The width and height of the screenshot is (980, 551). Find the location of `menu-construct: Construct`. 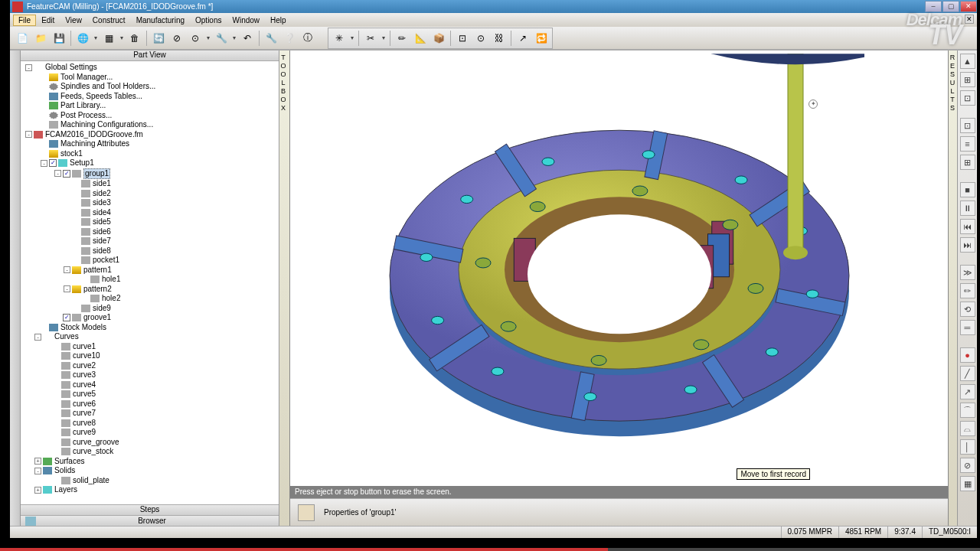

menu-construct: Construct is located at coordinates (109, 20).